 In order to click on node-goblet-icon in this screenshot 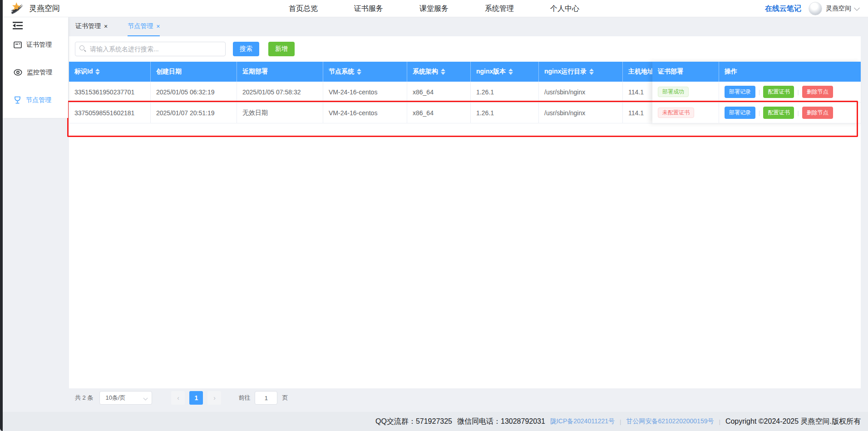, I will do `click(17, 100)`.